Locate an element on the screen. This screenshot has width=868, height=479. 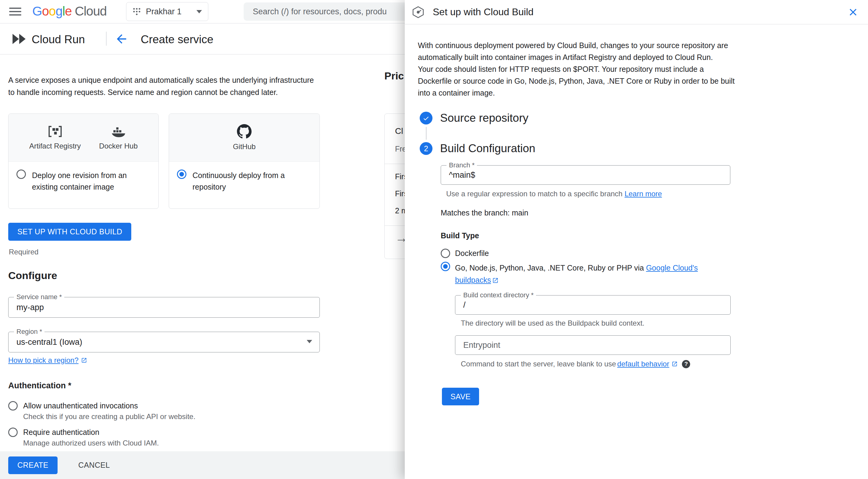
region-label: Region * is located at coordinates (29, 332).